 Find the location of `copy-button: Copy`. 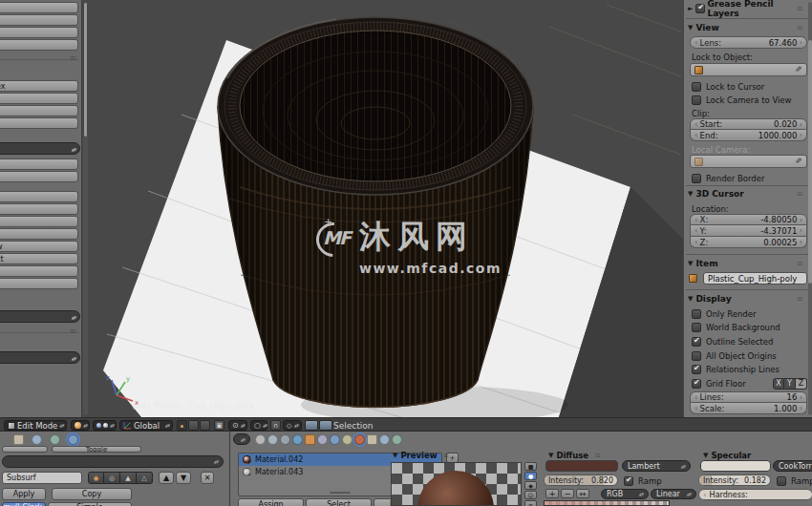

copy-button: Copy is located at coordinates (92, 495).